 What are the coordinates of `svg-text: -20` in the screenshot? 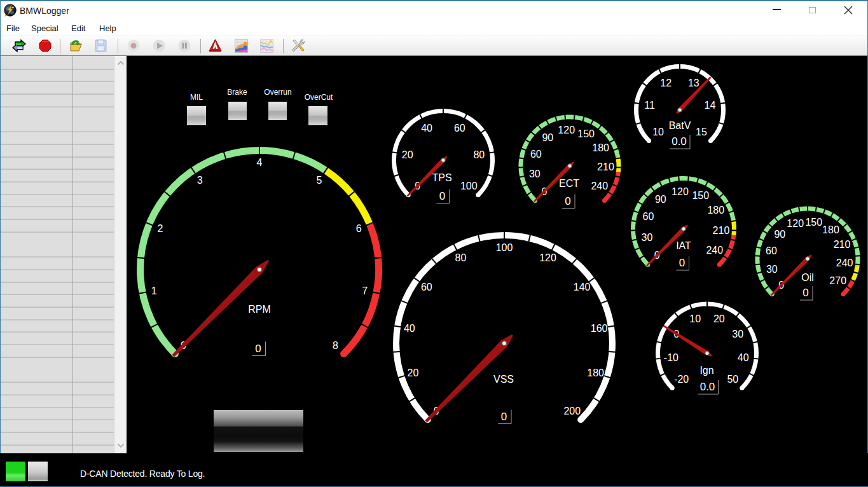 It's located at (682, 379).